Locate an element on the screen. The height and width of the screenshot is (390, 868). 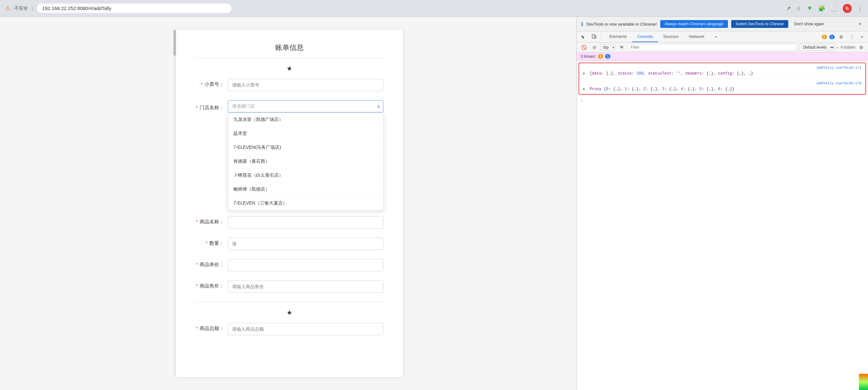
sale-price-input is located at coordinates (306, 287).